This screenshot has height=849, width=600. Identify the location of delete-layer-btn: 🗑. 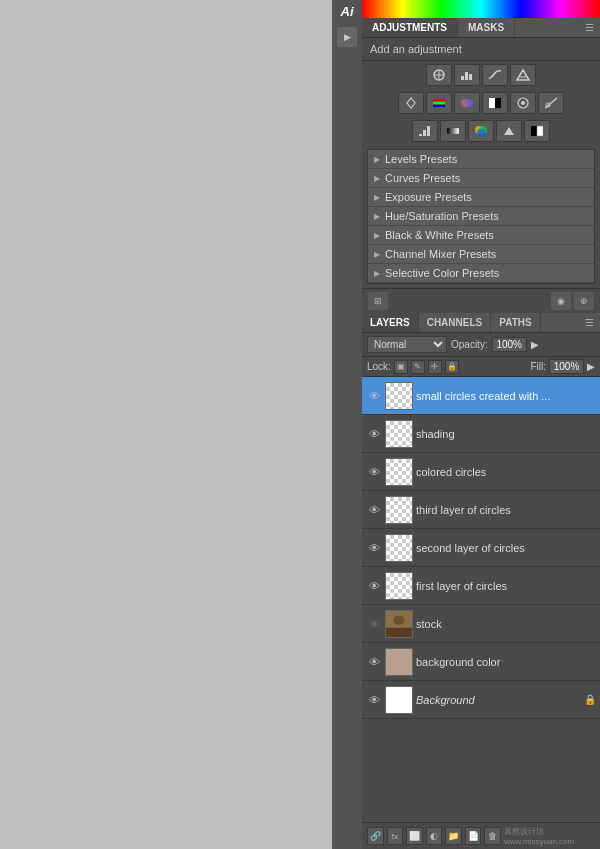
(492, 836).